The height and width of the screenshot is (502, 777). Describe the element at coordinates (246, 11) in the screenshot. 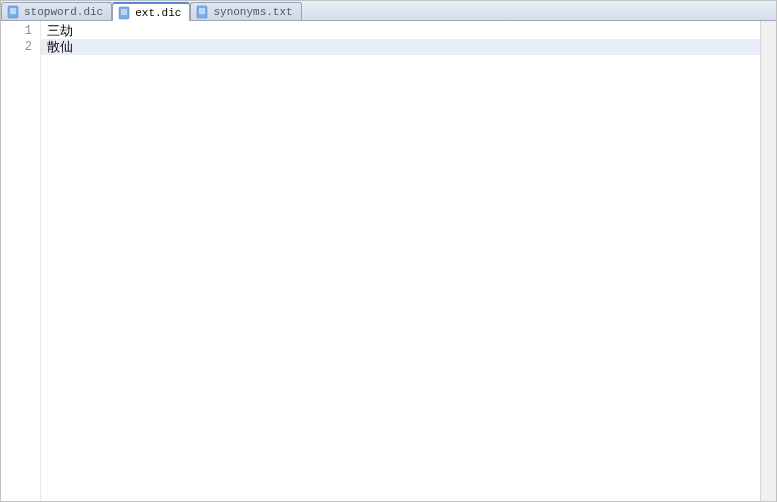

I see `tab-synonyms: synonyms.txt` at that location.